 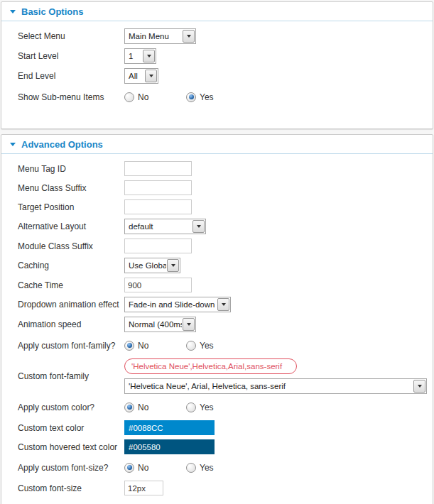 I want to click on start-level-dropdown: 1, so click(x=141, y=56).